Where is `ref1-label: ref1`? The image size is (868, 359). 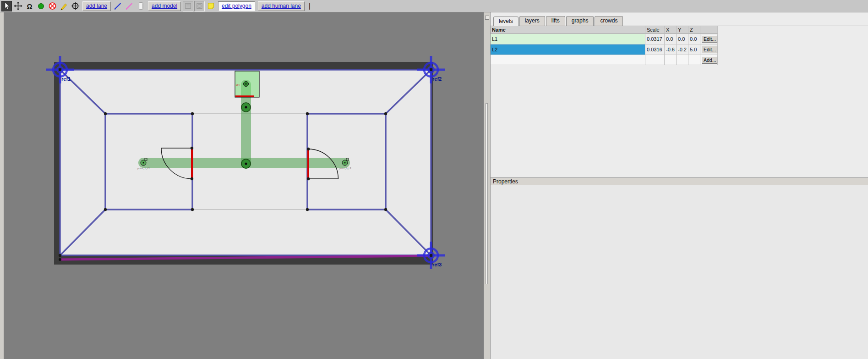 ref1-label: ref1 is located at coordinates (66, 79).